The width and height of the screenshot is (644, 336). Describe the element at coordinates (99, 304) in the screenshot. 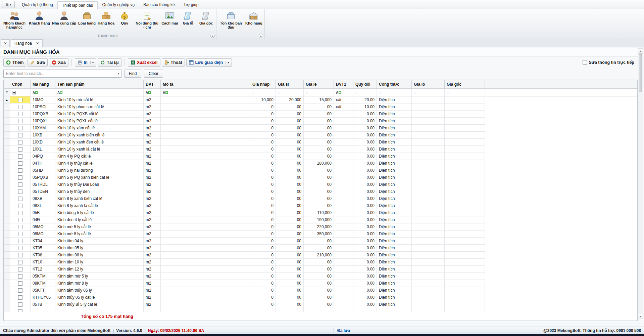

I see `grid-cell: Kính thủy Bỉ 5 ly cắt lẻ` at that location.